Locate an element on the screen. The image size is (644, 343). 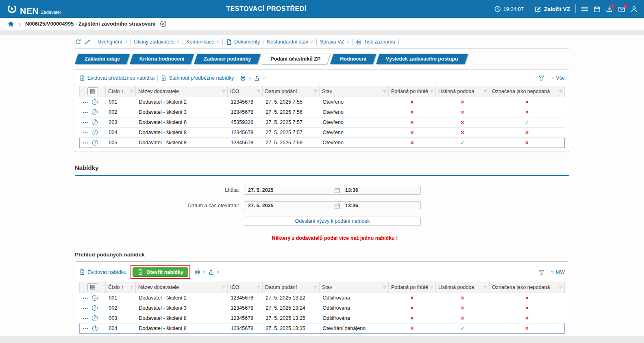
evidovat-nabidku-link: Evidovat nabídku is located at coordinates (103, 272).